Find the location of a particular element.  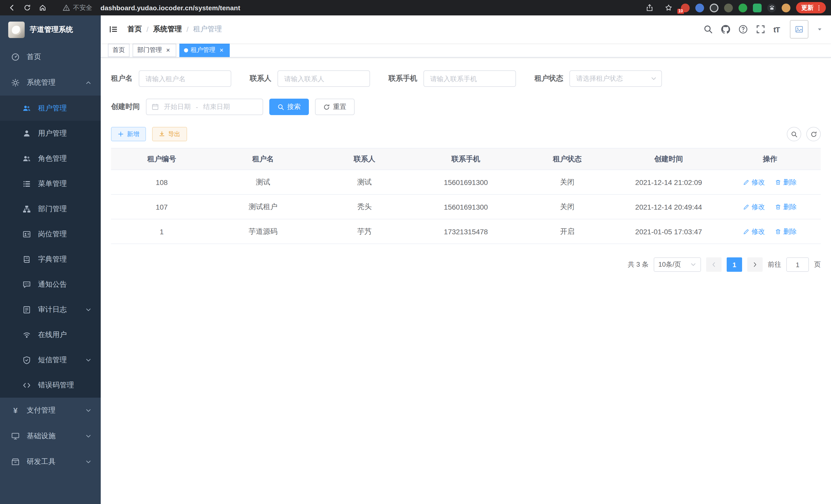

toggle-search-button is located at coordinates (794, 134).